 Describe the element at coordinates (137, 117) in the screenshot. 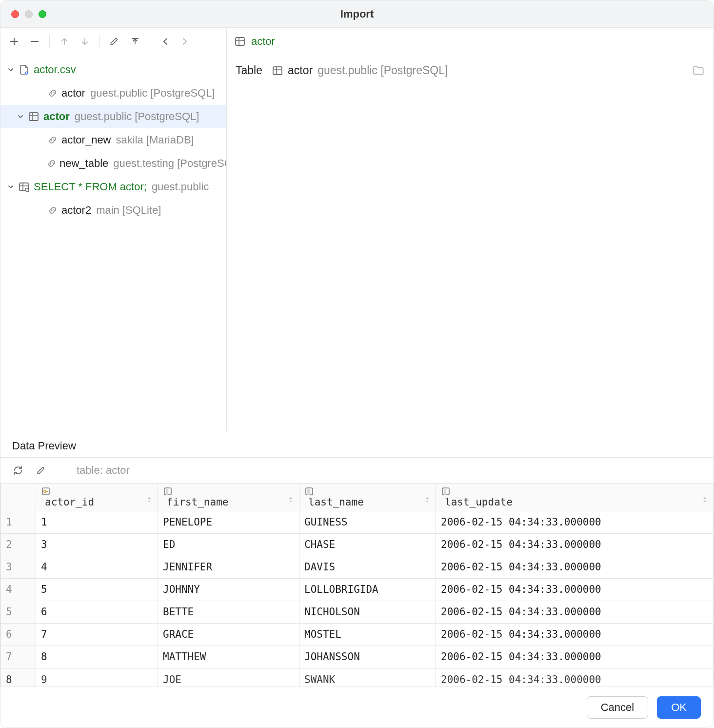

I see `tree-item-sub: guest.public [PostgreSQL]` at that location.